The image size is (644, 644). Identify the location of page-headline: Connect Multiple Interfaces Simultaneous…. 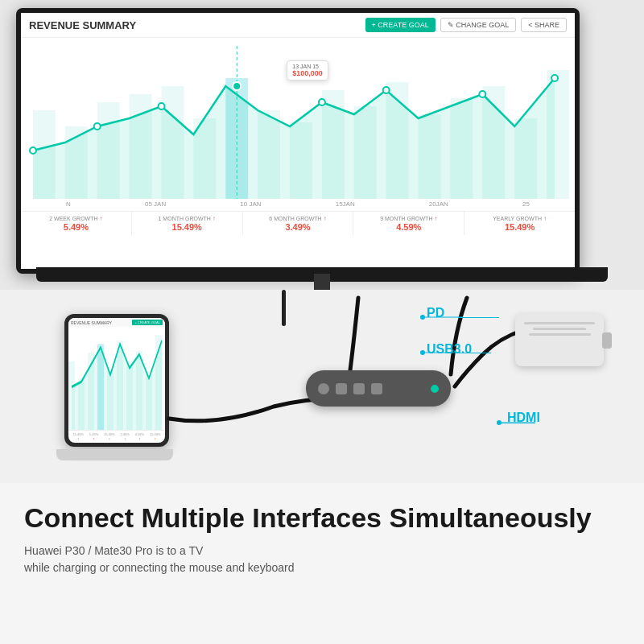
(322, 518).